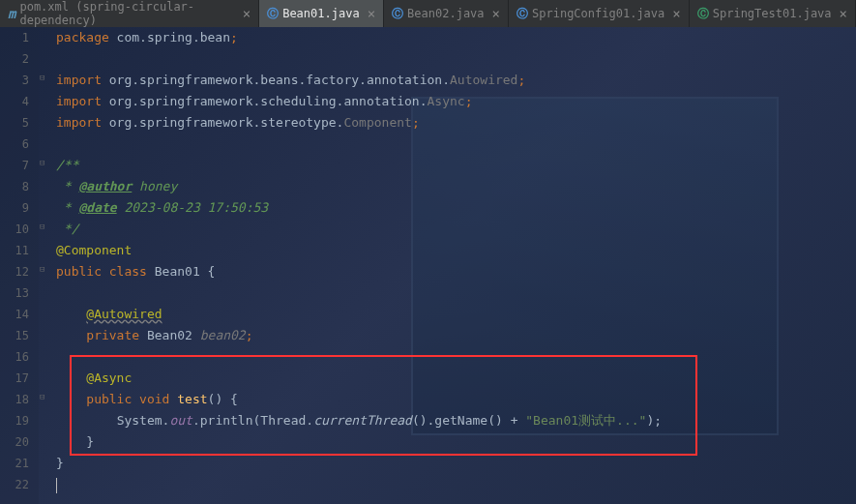  I want to click on line-gutter: 1 2 3 4 5 6 7 8 9 10 11 12 13 14 15 16 1…, so click(19, 265).